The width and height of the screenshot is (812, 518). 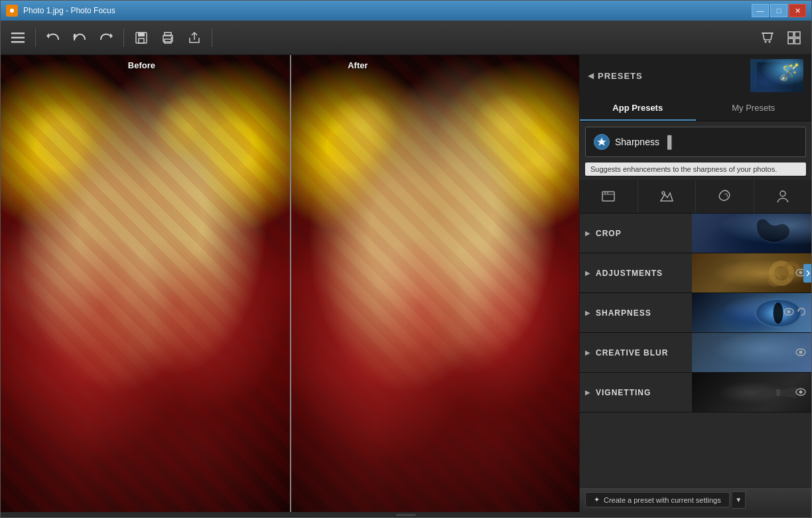 I want to click on title-bar: Photo 1.jpg - Photo Focus — □ ✕, so click(x=406, y=11).